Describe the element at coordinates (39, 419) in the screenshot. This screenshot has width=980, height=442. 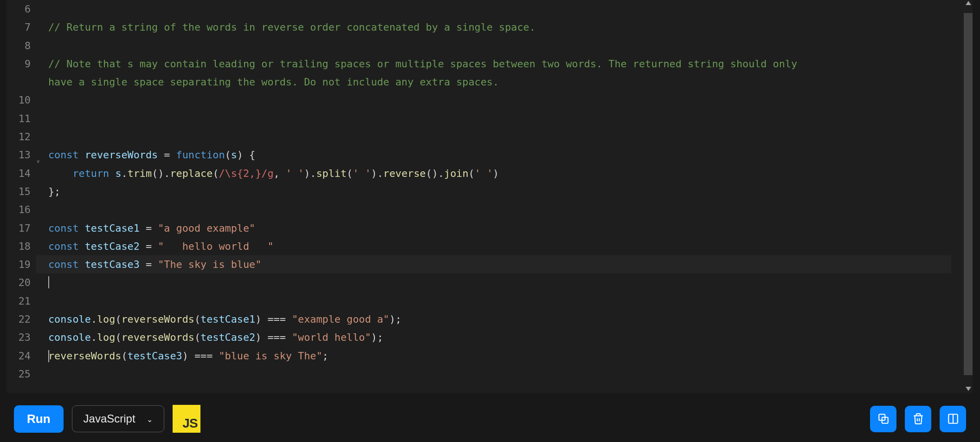
I see `run-button: Run` at that location.